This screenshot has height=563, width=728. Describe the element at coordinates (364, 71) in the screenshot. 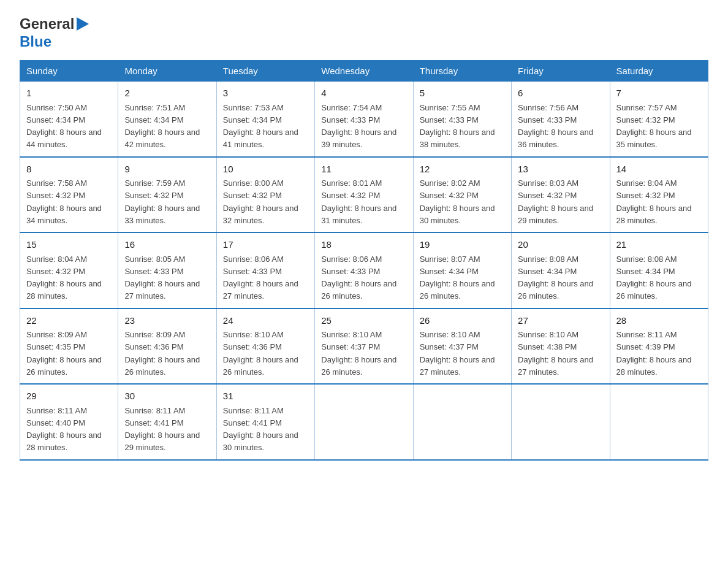

I see `weekday-header-row: SundayMondayTuesdayWednesdayThursdayFrid…` at that location.